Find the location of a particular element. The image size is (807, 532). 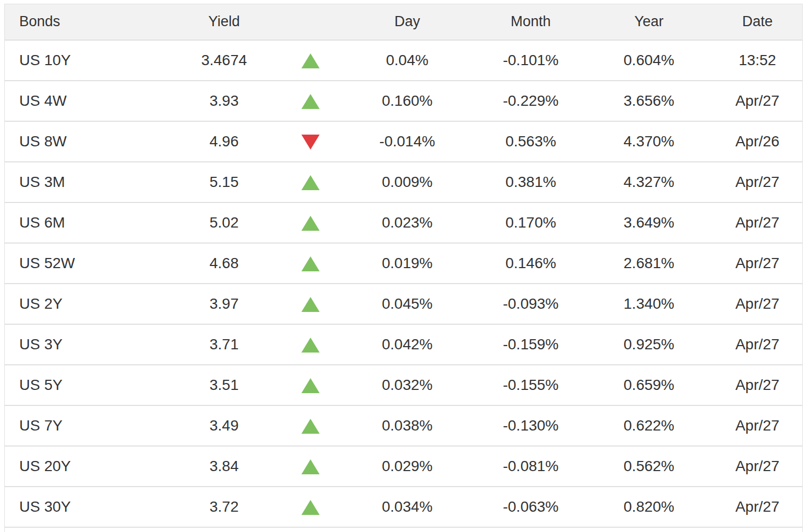

month-change: 0.146% is located at coordinates (531, 263).